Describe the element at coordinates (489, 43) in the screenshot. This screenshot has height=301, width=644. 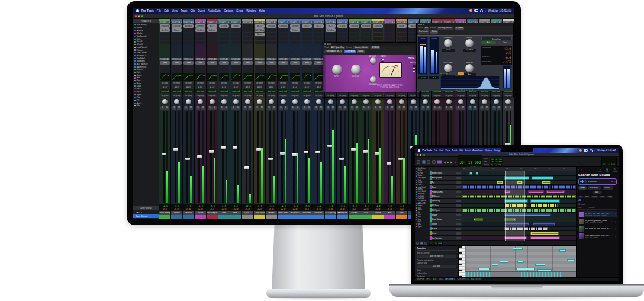
I see `auto-release-button: Auto` at that location.